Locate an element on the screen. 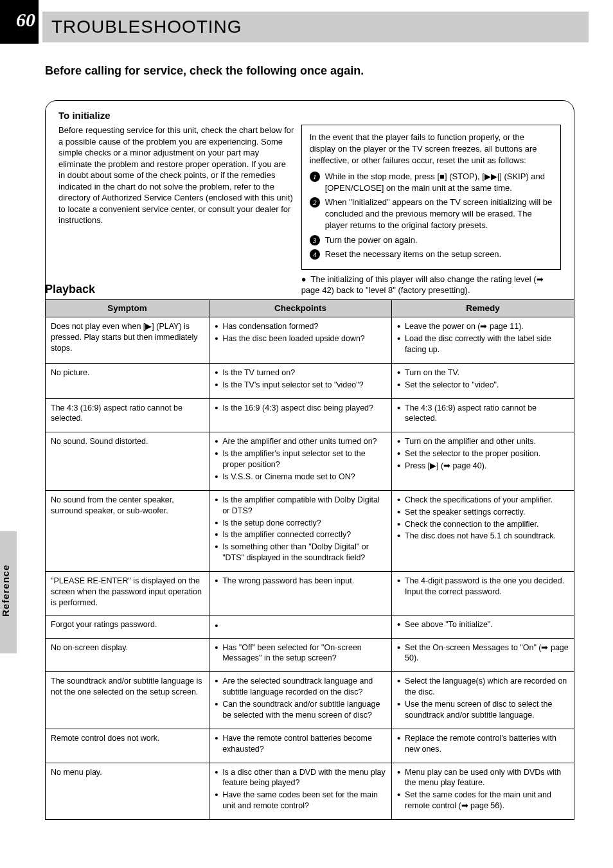 Image resolution: width=613 pixels, height=868 pixels. symptom-cell: Forgot your ratings password. is located at coordinates (127, 626).